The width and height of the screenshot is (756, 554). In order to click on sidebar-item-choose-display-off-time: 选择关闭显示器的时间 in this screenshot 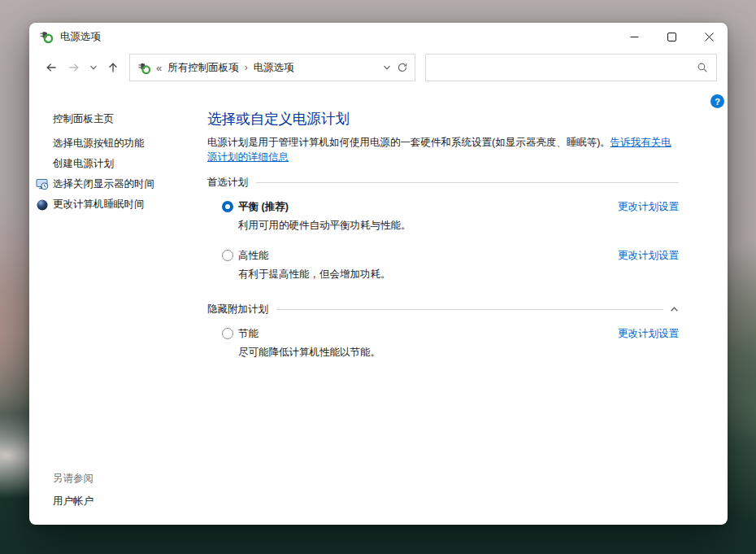, I will do `click(119, 184)`.